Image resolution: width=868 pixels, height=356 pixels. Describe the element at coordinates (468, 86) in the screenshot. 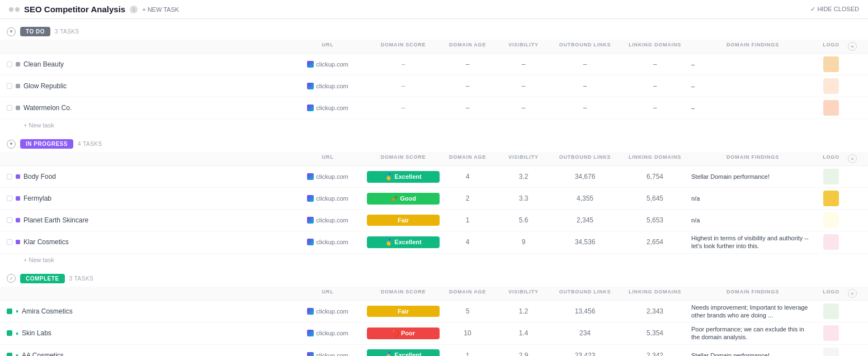

I see `domain-age-cell: –` at that location.